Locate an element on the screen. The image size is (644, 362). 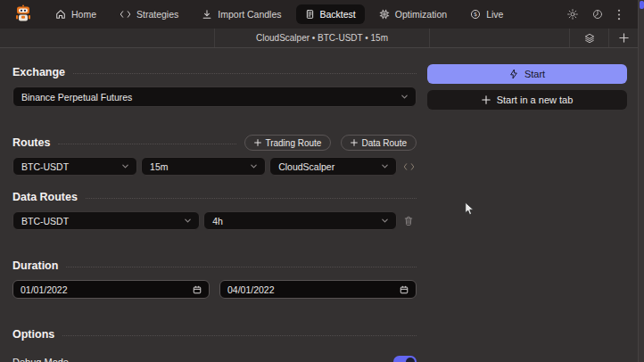
nav-item-backtest: Backtest is located at coordinates (330, 14).